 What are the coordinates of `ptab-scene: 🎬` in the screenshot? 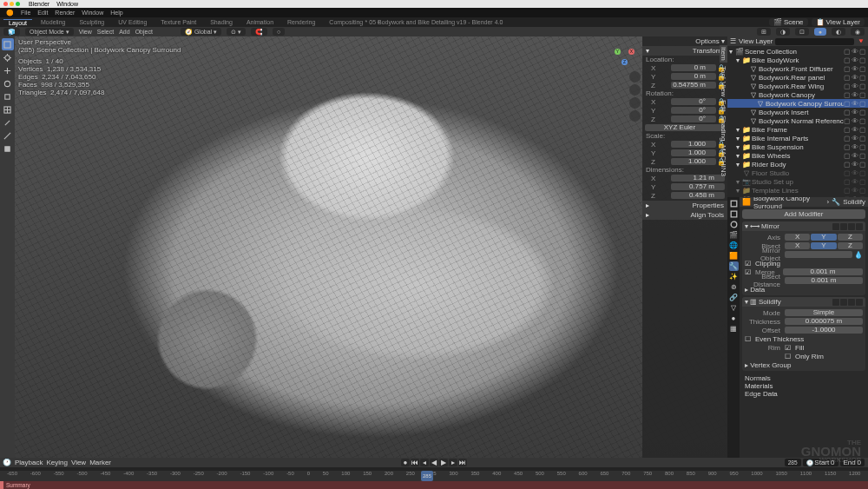 It's located at (734, 235).